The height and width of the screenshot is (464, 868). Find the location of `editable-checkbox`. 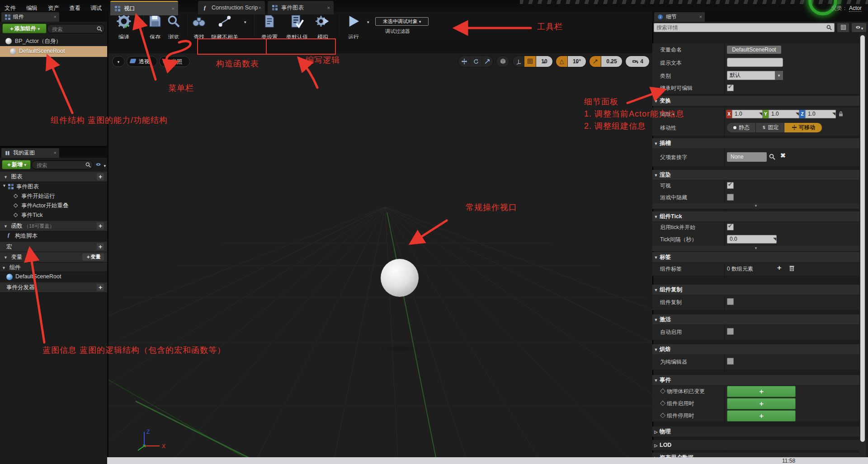

editable-checkbox is located at coordinates (731, 88).